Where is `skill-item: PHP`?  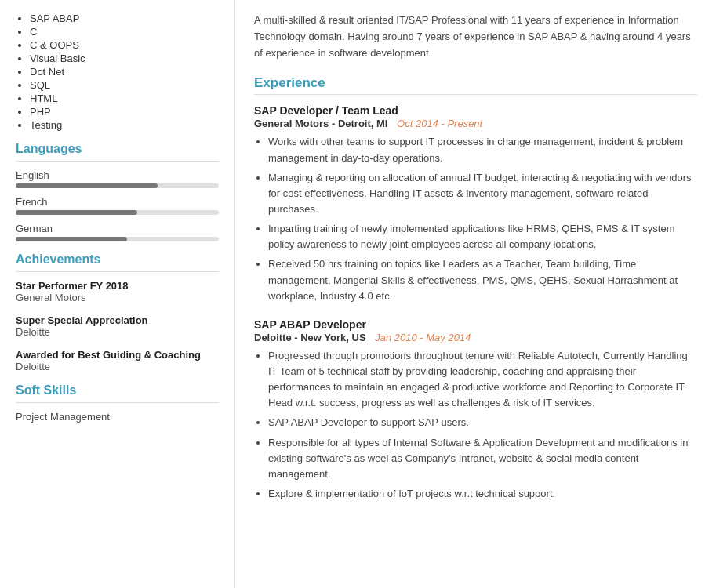 skill-item: PHP is located at coordinates (124, 111).